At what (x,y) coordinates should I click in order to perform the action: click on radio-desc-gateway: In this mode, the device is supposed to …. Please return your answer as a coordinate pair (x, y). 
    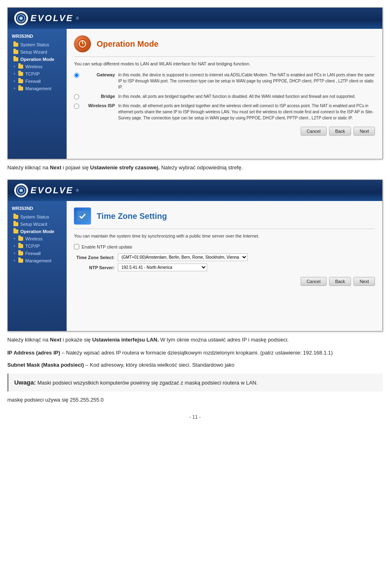
    Looking at the image, I should click on (247, 81).